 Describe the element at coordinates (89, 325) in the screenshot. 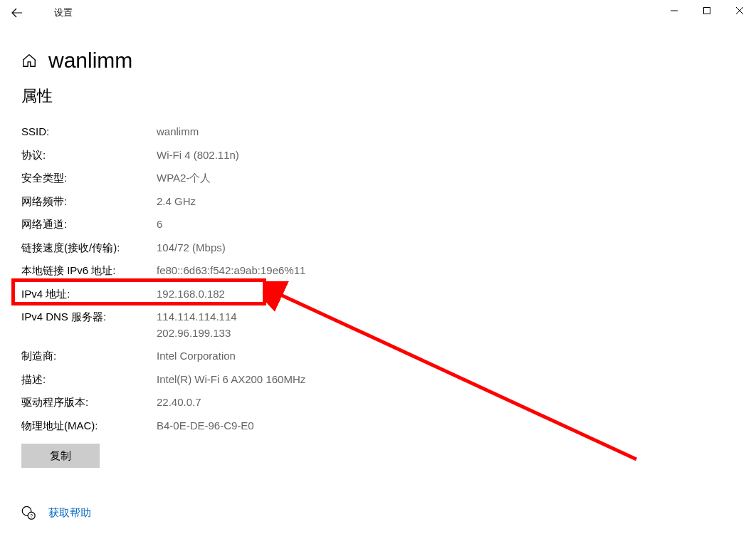

I see `prop-label-ipv4dns: IPv4 DNS 服务器:` at that location.